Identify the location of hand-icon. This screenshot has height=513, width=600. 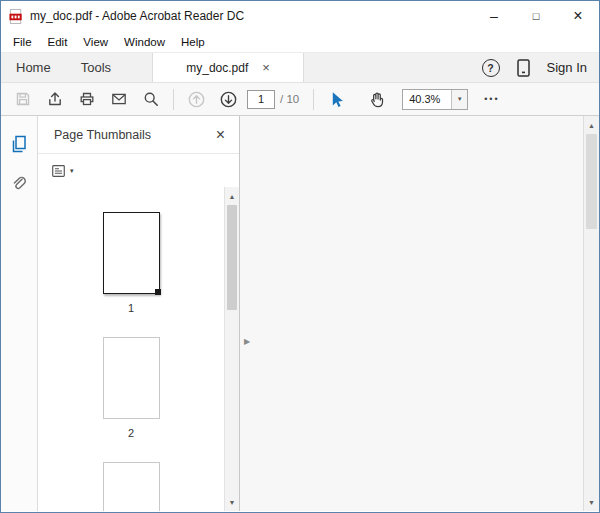
(376, 100).